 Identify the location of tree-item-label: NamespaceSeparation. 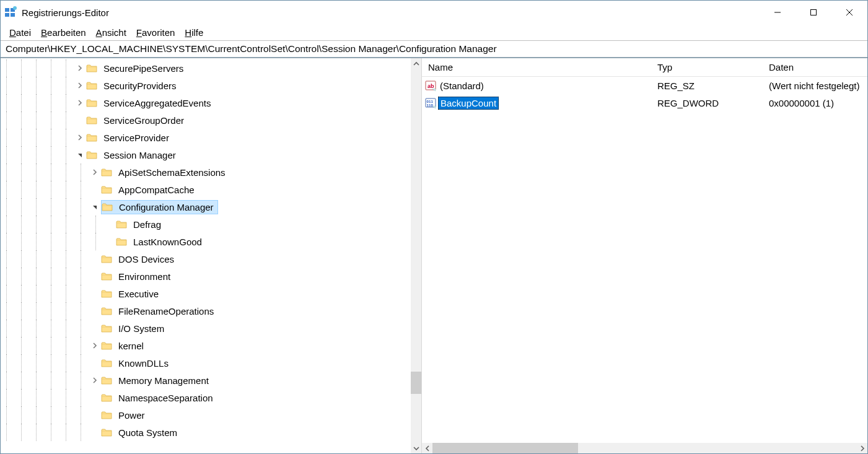
(166, 398).